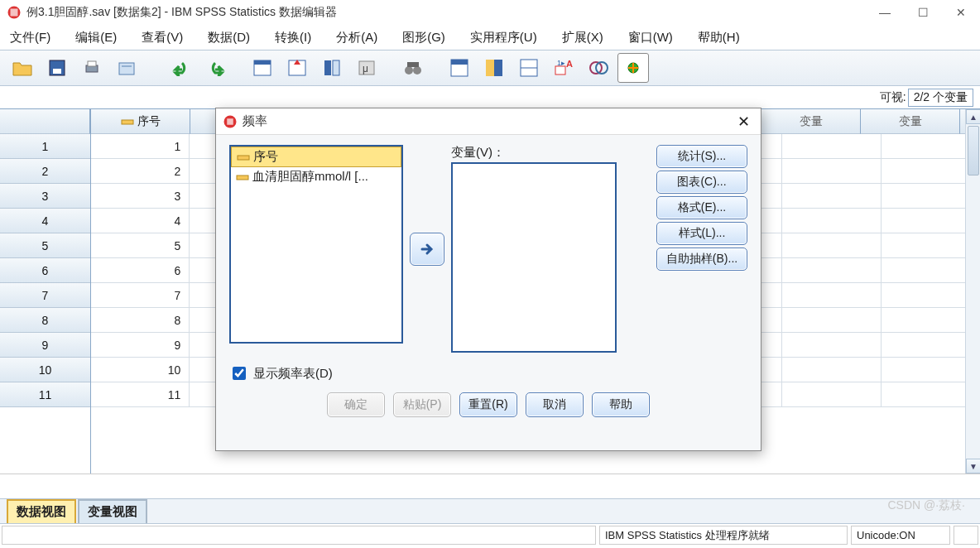 This screenshot has height=548, width=980. What do you see at coordinates (316, 177) in the screenshot?
I see `list-item: 血清胆固醇mmol/l [...` at bounding box center [316, 177].